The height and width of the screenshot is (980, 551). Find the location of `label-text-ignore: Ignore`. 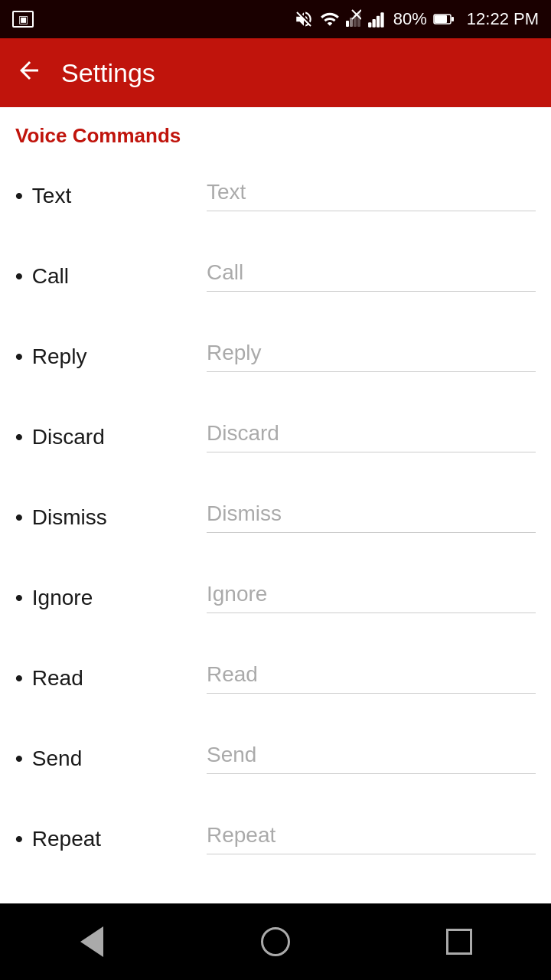

label-text-ignore: Ignore is located at coordinates (63, 598).